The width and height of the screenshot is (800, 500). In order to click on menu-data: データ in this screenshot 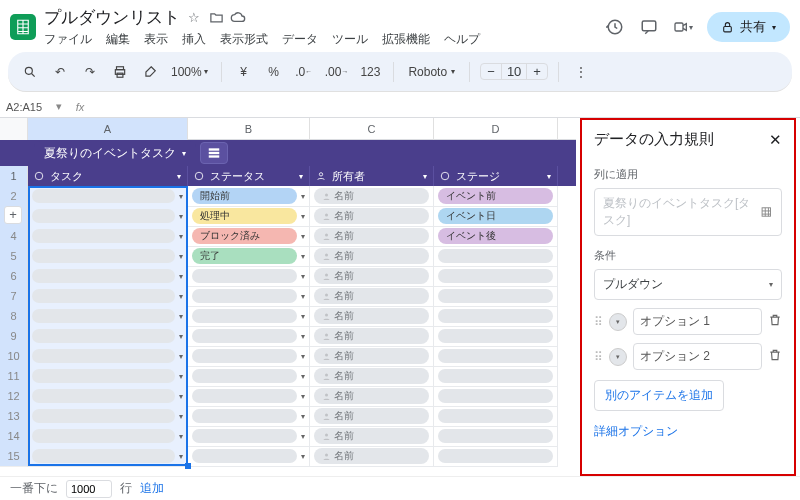, I will do `click(300, 40)`.